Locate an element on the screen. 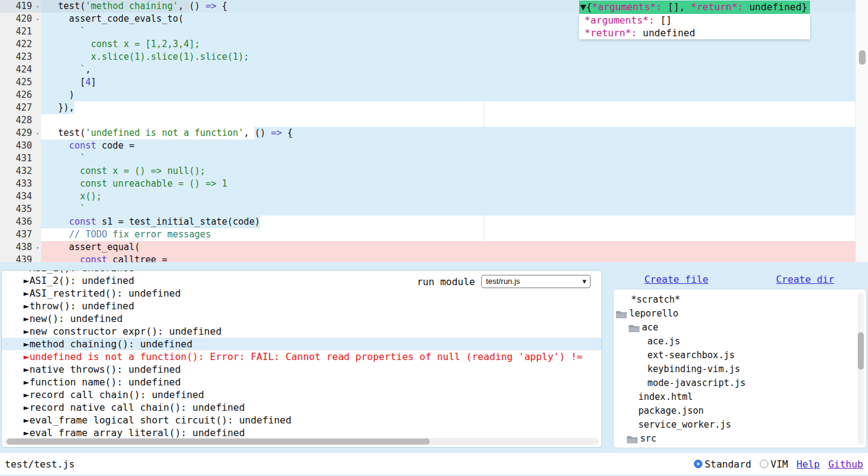 Image resolution: width=868 pixels, height=476 pixels. test-result-item: ►ASI_restrited(): undefined is located at coordinates (302, 294).